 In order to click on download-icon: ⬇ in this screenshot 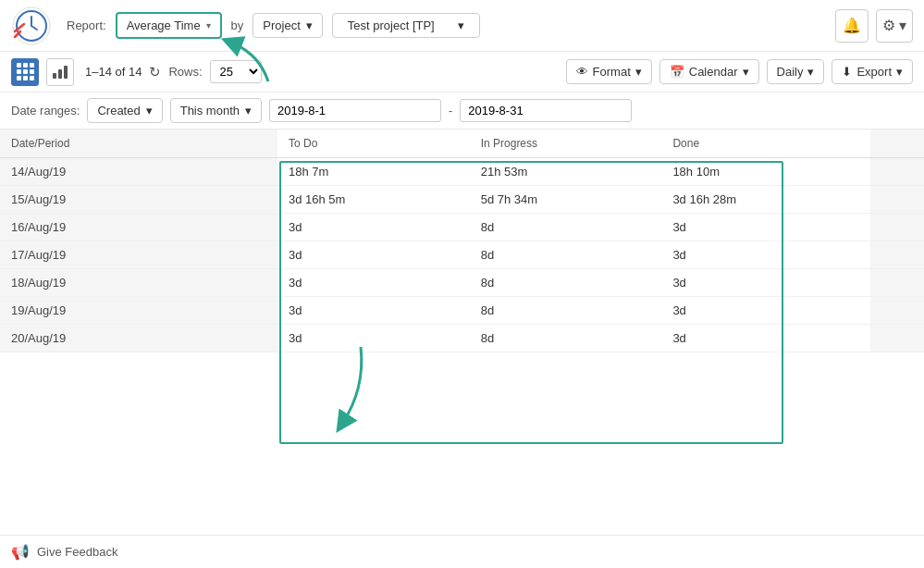, I will do `click(847, 72)`.